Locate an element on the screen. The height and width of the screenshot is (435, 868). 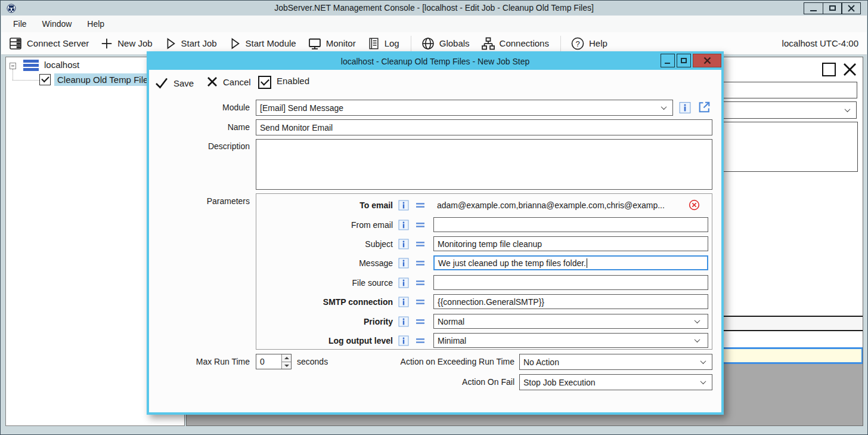
log-output-level-select: Minimal is located at coordinates (571, 340).